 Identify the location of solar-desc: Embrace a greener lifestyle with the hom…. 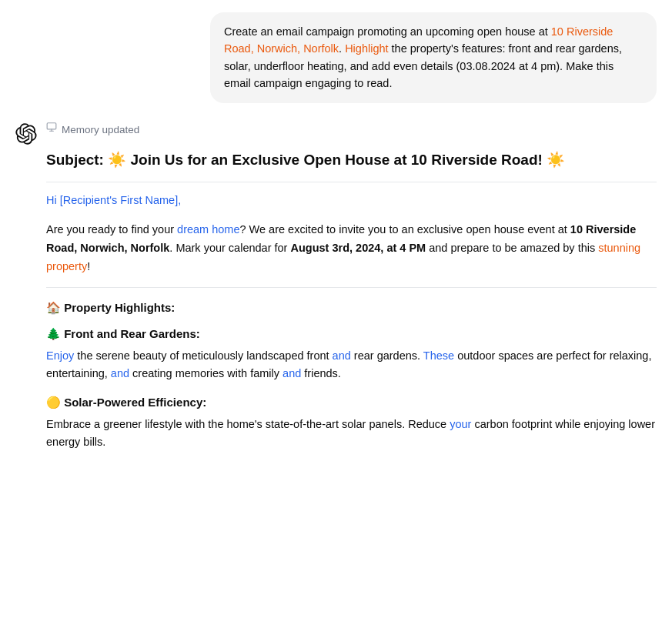
(351, 433).